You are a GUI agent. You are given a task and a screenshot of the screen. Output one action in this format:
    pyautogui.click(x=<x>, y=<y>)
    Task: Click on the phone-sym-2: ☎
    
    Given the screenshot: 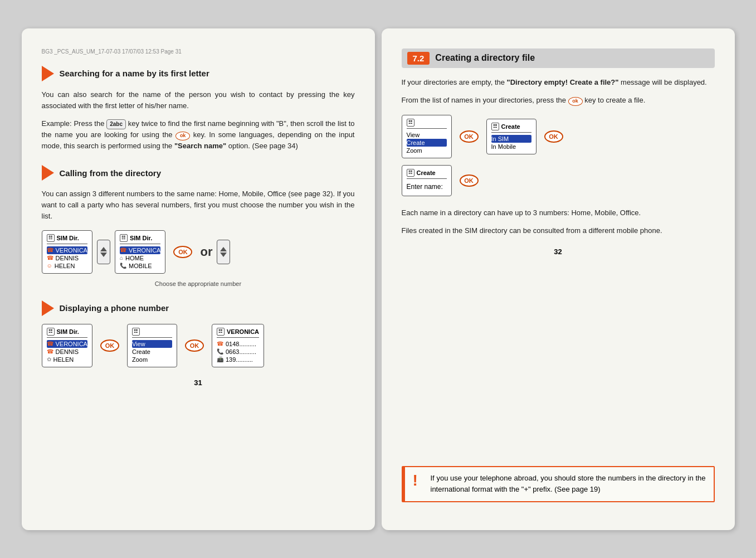 What is the action you would take?
    pyautogui.click(x=50, y=258)
    